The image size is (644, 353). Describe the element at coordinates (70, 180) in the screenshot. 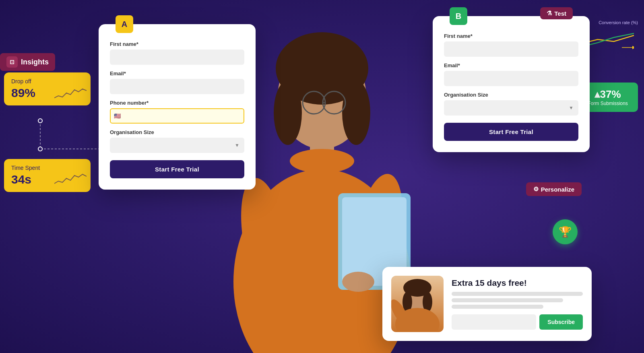

I see `time-spent-chart` at that location.